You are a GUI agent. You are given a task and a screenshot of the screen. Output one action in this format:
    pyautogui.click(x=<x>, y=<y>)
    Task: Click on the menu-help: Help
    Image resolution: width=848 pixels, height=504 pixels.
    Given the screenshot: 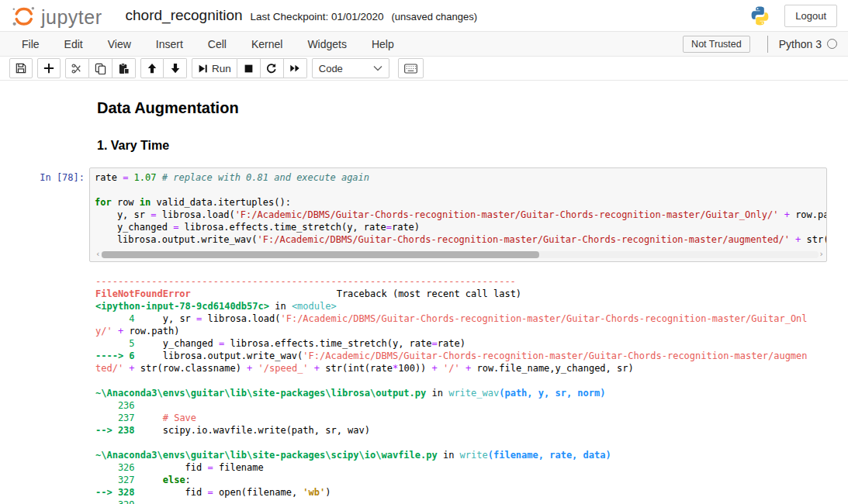 What is the action you would take?
    pyautogui.click(x=383, y=44)
    